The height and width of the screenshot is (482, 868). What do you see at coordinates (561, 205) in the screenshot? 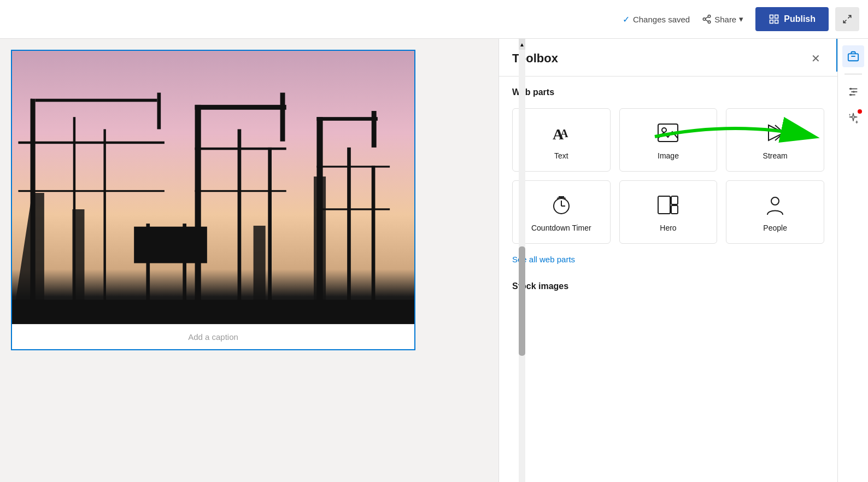
I see `countdown-icon` at bounding box center [561, 205].